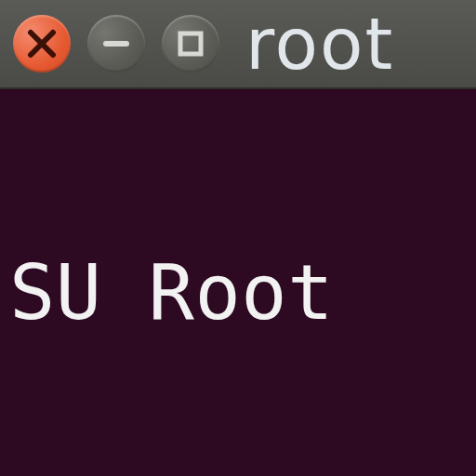 This screenshot has width=476, height=476. Describe the element at coordinates (320, 45) in the screenshot. I see `window-title: root` at that location.